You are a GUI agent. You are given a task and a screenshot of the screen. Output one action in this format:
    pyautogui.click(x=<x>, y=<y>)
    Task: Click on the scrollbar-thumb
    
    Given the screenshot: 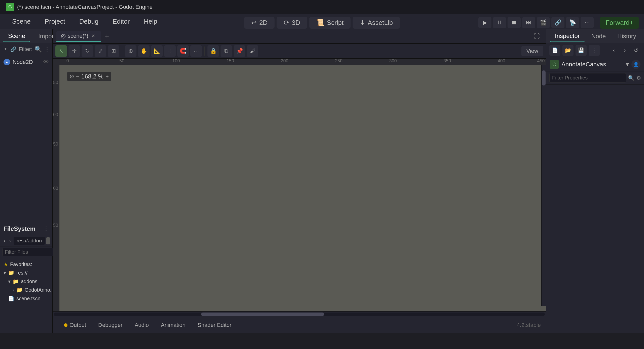 What is the action you would take?
    pyautogui.click(x=263, y=314)
    